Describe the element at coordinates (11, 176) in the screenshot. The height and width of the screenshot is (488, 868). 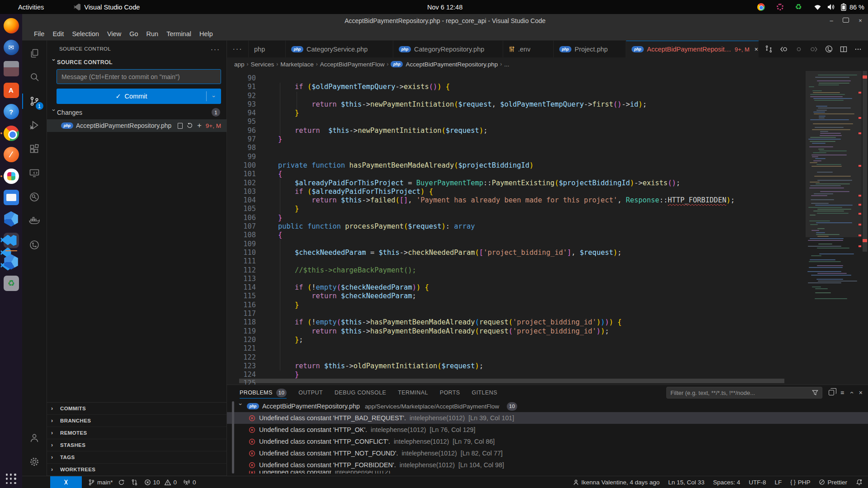
I see `dock-slack-icon` at that location.